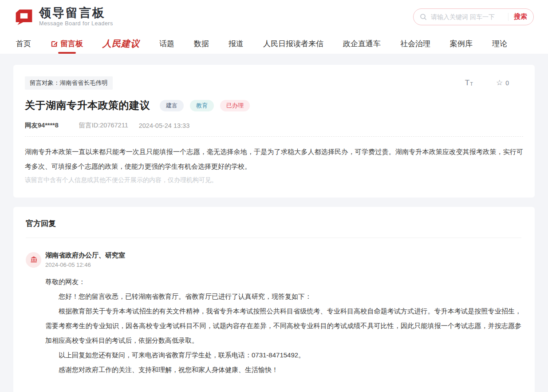 This screenshot has height=392, width=548. What do you see at coordinates (235, 106) in the screenshot?
I see `message-tag-2: 已办理` at bounding box center [235, 106].